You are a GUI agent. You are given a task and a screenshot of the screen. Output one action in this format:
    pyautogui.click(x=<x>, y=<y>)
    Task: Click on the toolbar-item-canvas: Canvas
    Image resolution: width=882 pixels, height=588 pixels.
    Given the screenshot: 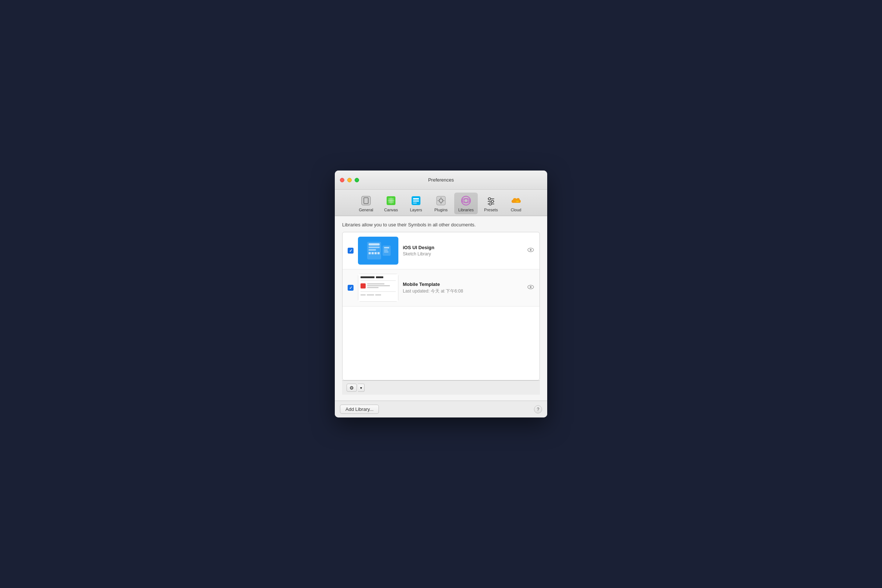 What is the action you would take?
    pyautogui.click(x=391, y=203)
    